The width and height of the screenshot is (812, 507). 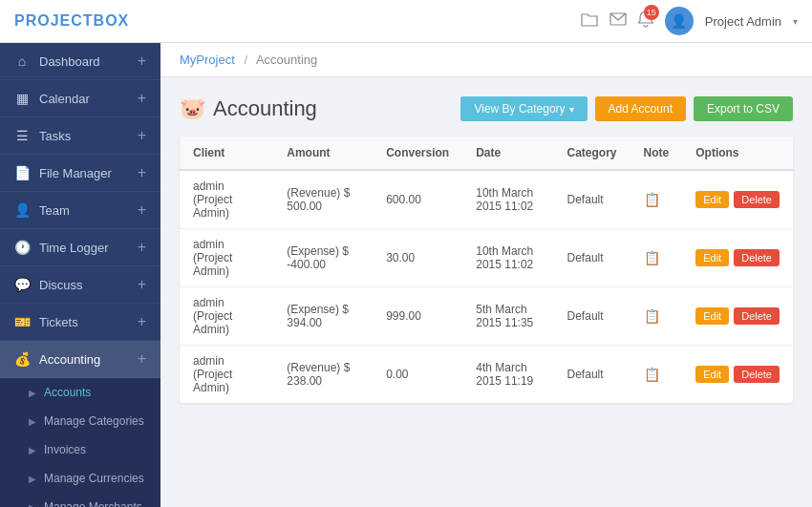 What do you see at coordinates (417, 258) in the screenshot?
I see `cell-conversion-1: 30.00` at bounding box center [417, 258].